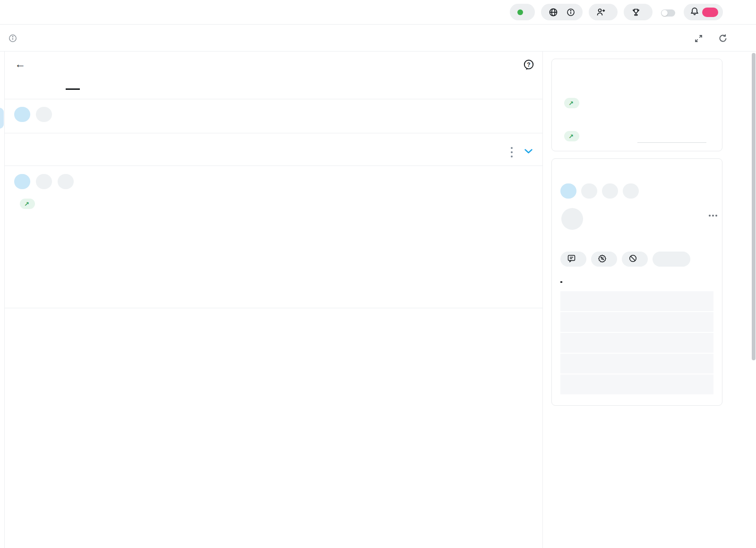 The height and width of the screenshot is (548, 756). Describe the element at coordinates (44, 182) in the screenshot. I see `filter-renews-pill` at that location.